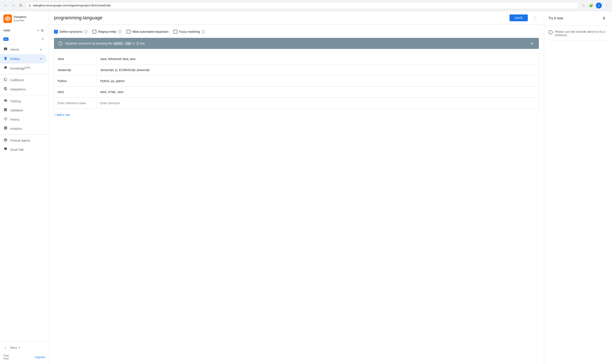 The height and width of the screenshot is (364, 612). I want to click on lock-icon, so click(30, 5).